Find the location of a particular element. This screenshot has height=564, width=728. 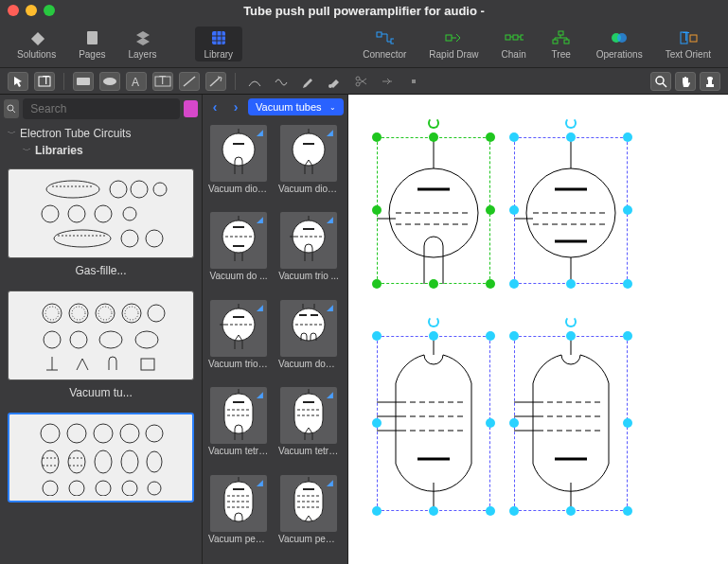

shape-item: ◢Vacuum tetro ... is located at coordinates (309, 429).